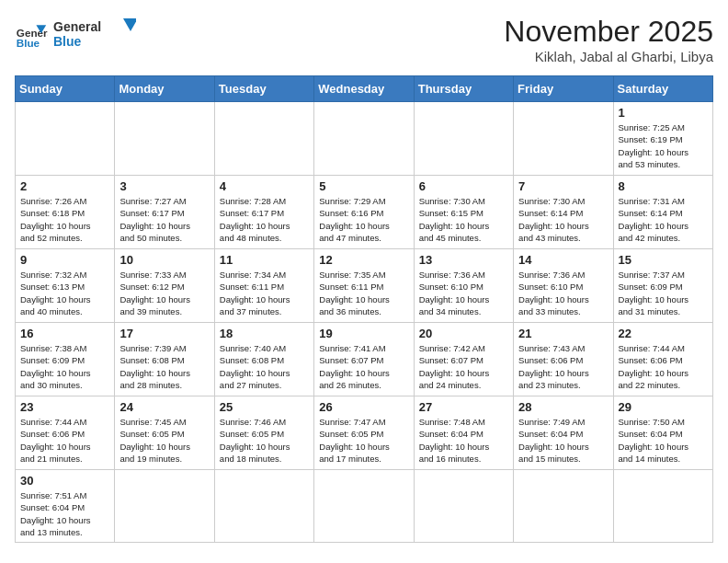 The height and width of the screenshot is (563, 728). What do you see at coordinates (364, 89) in the screenshot?
I see `weekday-header-wednesday: Wednesday` at bounding box center [364, 89].